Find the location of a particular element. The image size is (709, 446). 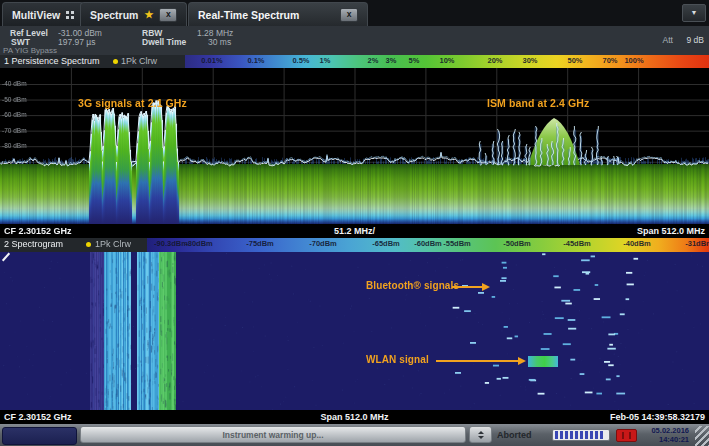

scale-tick-label: 0.01% is located at coordinates (212, 60).